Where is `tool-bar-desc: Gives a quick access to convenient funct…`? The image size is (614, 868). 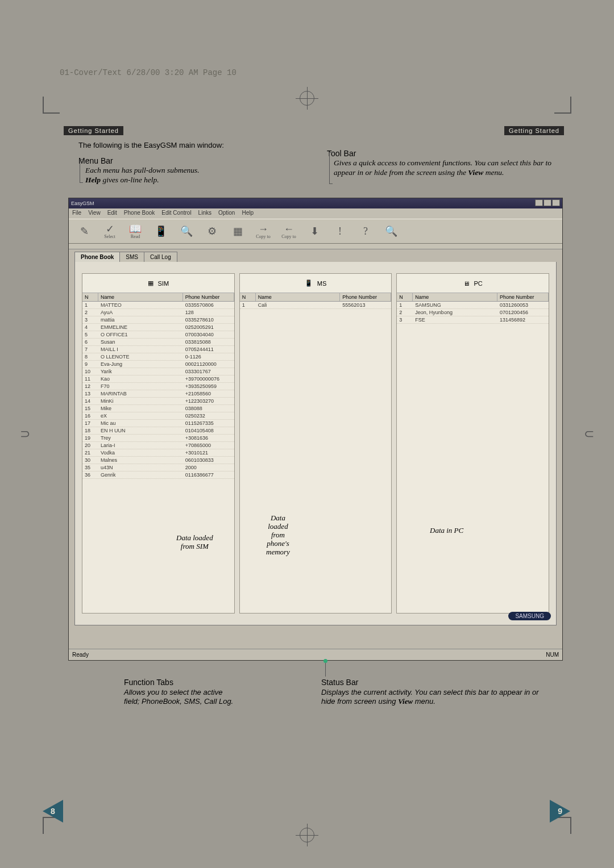
tool-bar-desc: Gives a quick access to convenient funct… is located at coordinates (447, 168).